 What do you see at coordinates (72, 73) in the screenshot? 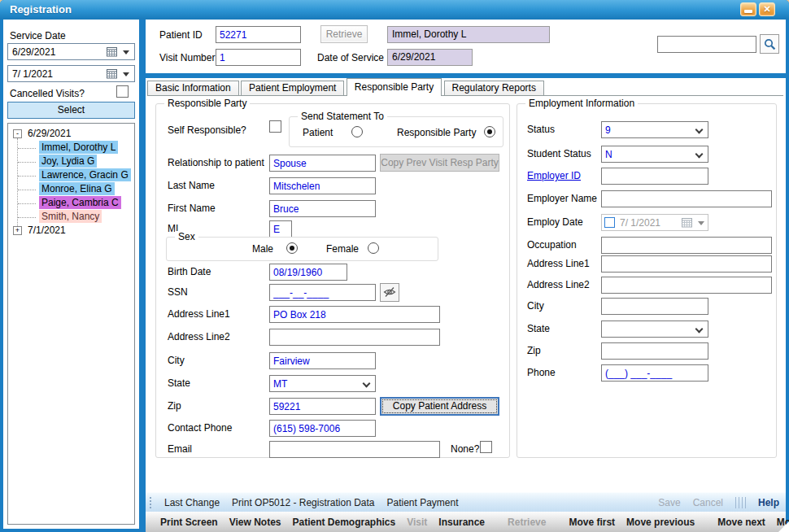
I see `service-date-to-picker: 7/ 1/2021` at bounding box center [72, 73].